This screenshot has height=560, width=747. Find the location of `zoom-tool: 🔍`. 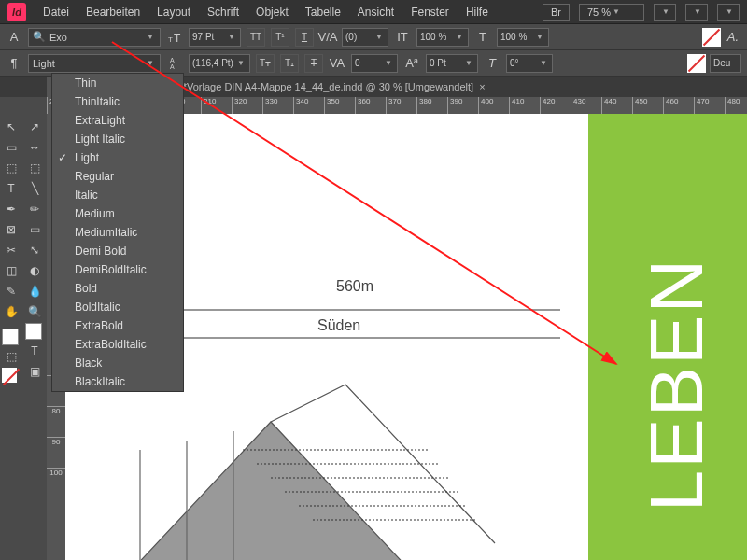

zoom-tool: 🔍 is located at coordinates (35, 312).